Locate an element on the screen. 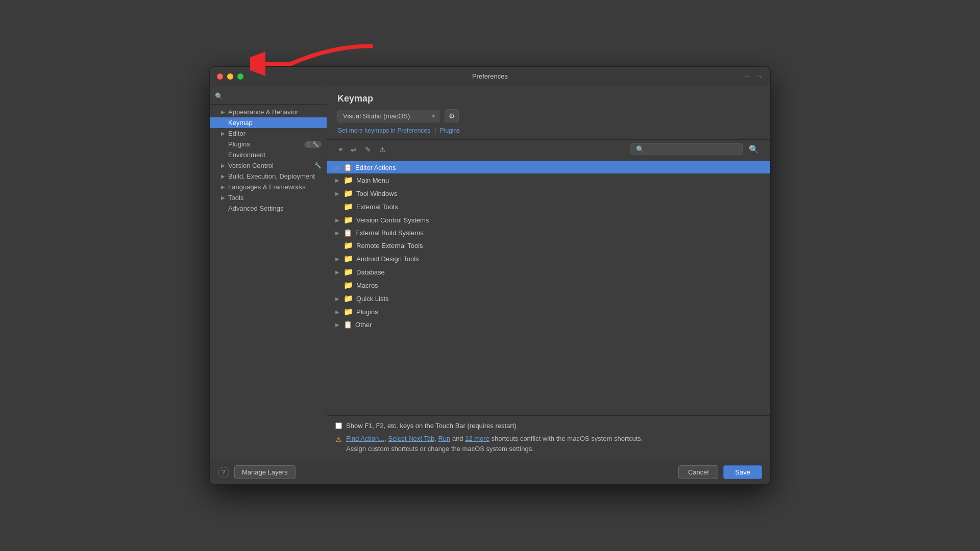 The height and width of the screenshot is (551, 980). window-title: Preferences is located at coordinates (490, 77).